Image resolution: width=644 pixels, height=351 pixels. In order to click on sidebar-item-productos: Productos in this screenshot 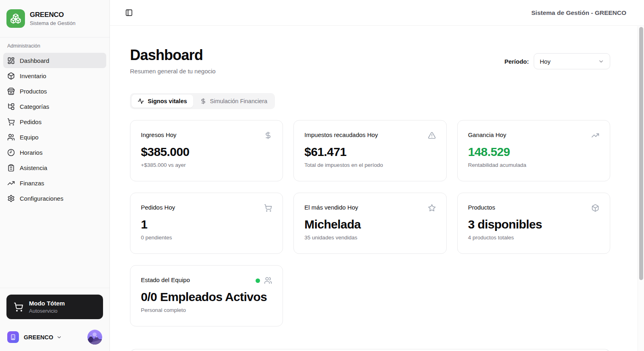, I will do `click(55, 91)`.